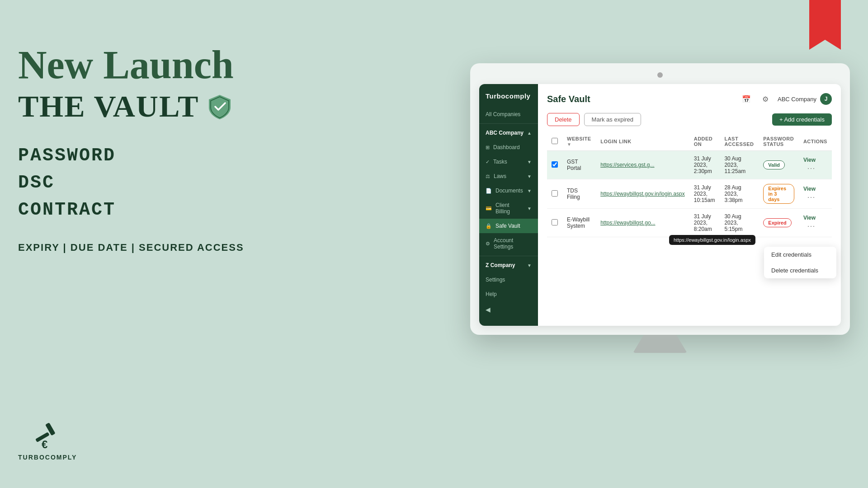 Image resolution: width=868 pixels, height=488 pixels. I want to click on avatar: J, so click(826, 99).